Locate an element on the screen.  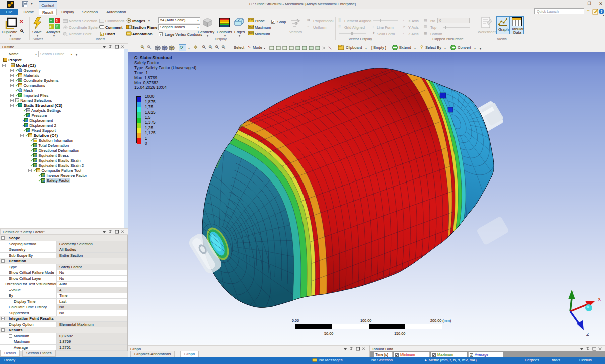
svg-text: Z is located at coordinates (588, 334).